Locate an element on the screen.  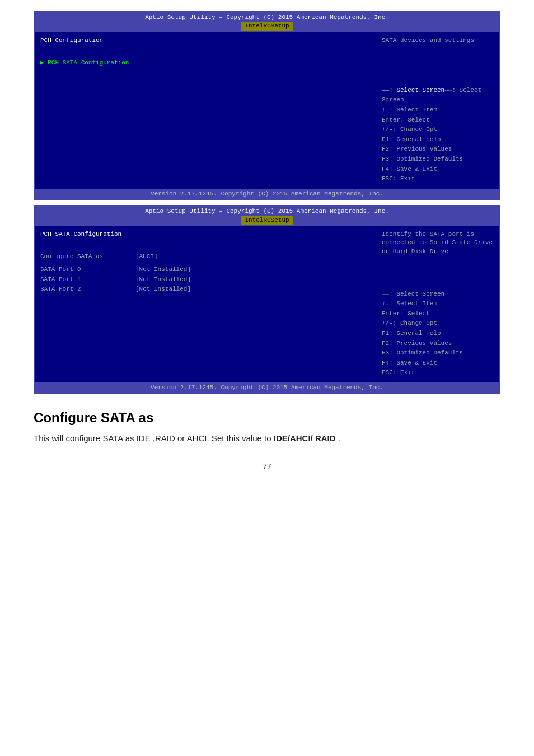
config-value-port2: [Not Installed] is located at coordinates (163, 289).